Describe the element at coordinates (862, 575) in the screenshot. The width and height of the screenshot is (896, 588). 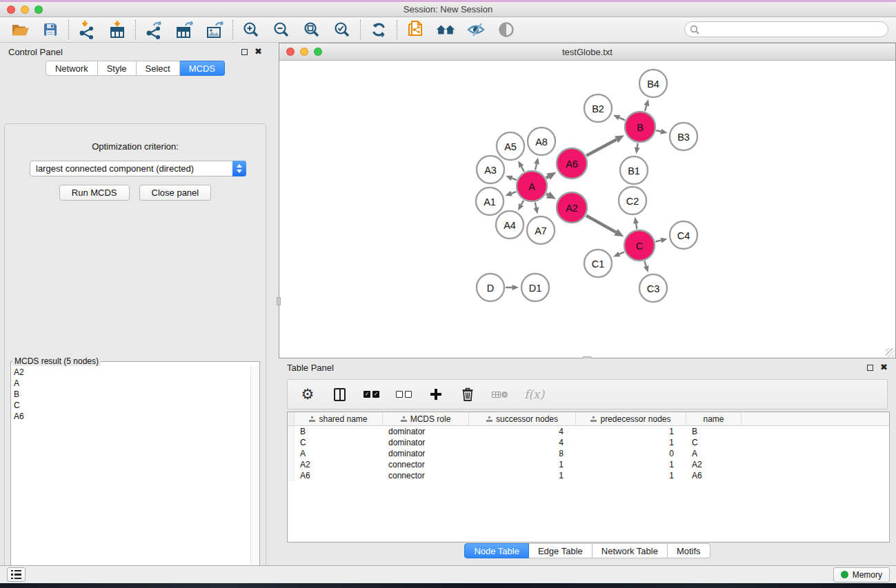
I see `memory-button: Memory` at that location.